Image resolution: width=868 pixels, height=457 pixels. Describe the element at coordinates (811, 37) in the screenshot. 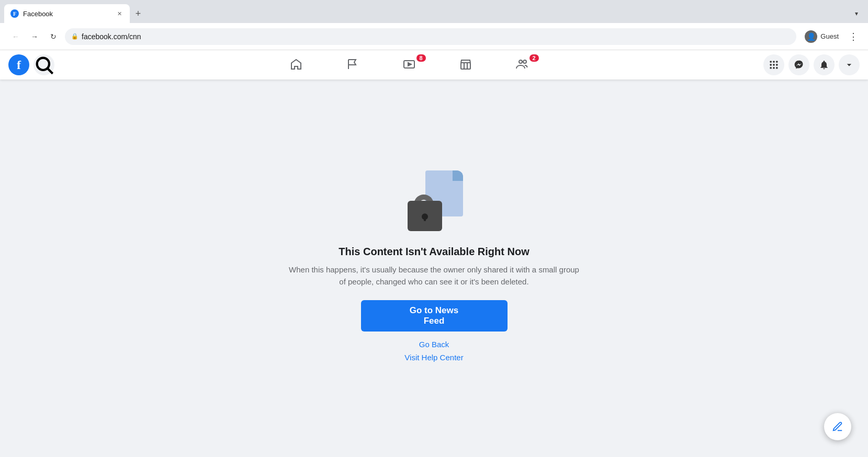

I see `avatar: 👤` at that location.